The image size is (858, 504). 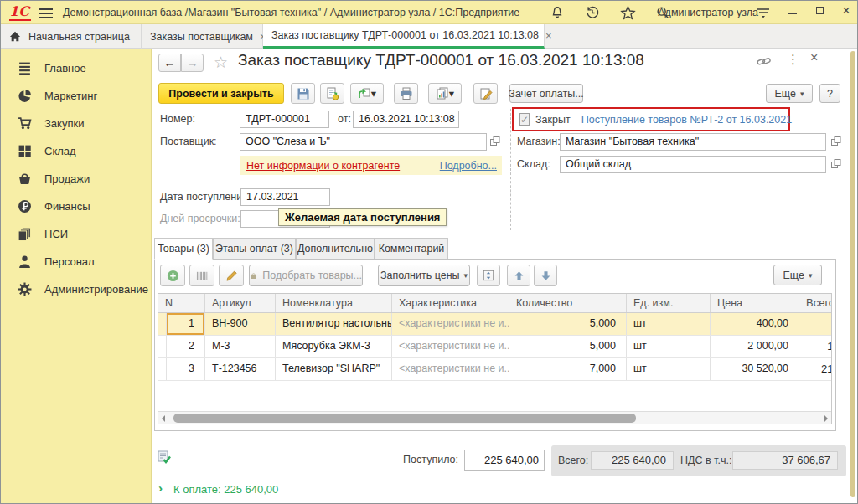 I want to click on details-link: Подробно..., so click(x=468, y=166).